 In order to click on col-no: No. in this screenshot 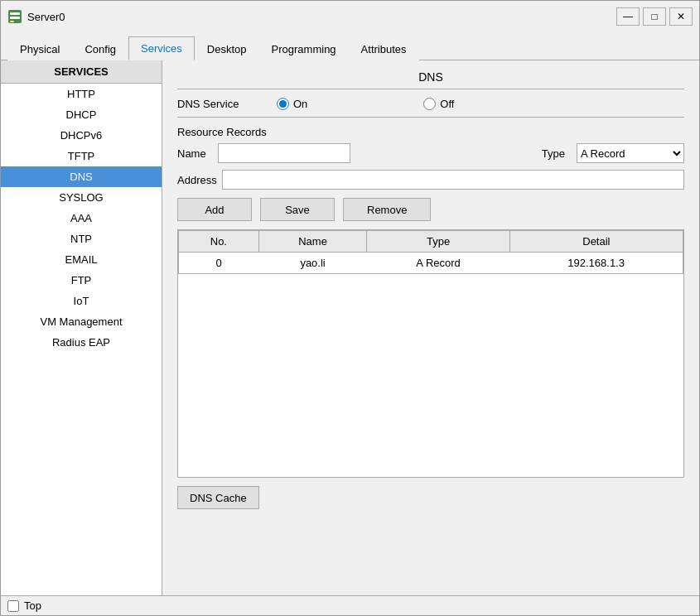, I will do `click(219, 242)`.